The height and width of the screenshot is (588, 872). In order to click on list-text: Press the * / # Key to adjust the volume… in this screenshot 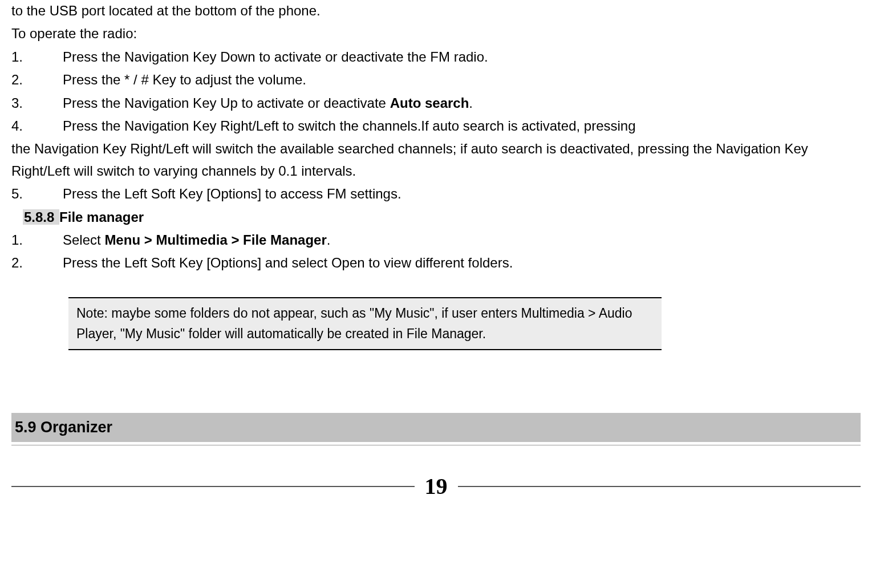, I will do `click(462, 80)`.